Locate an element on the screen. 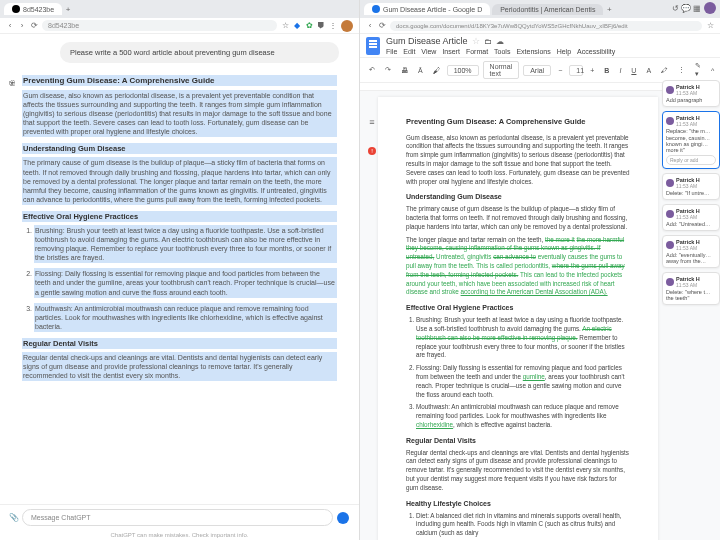  comment-action: Delete: "where t… the teeth" is located at coordinates (691, 295).